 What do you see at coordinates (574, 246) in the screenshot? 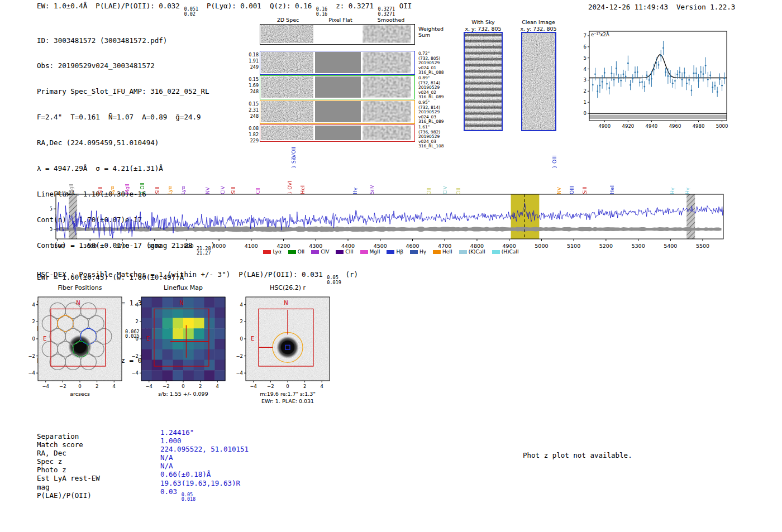
I see `svg-text: 5100` at bounding box center [574, 246].